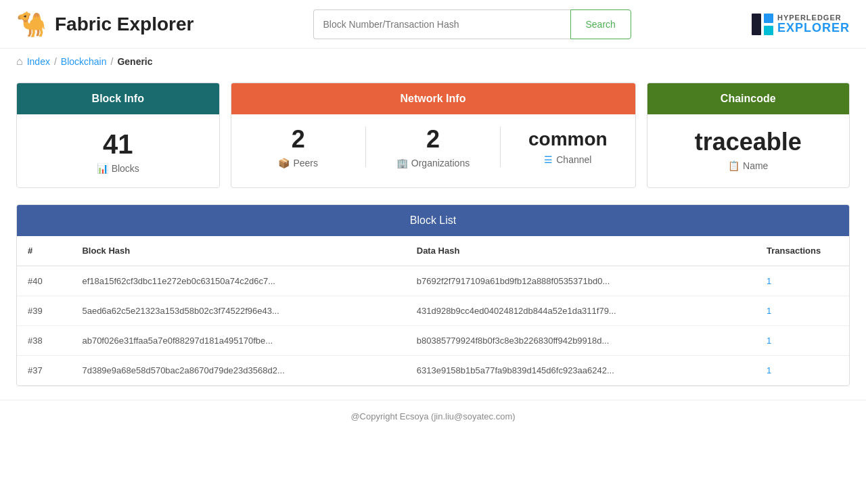 This screenshot has width=866, height=504. What do you see at coordinates (298, 147) in the screenshot?
I see `peers-section: 2 📦 Peers` at bounding box center [298, 147].